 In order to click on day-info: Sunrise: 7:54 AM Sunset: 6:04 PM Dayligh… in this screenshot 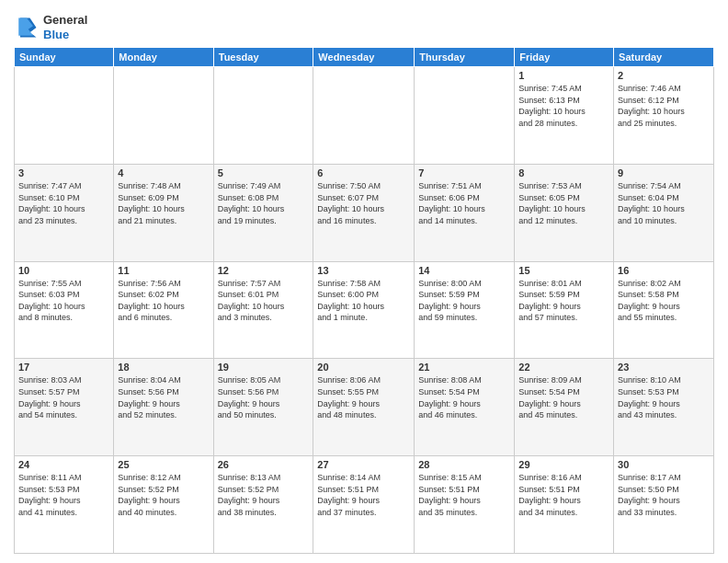, I will do `click(664, 203)`.